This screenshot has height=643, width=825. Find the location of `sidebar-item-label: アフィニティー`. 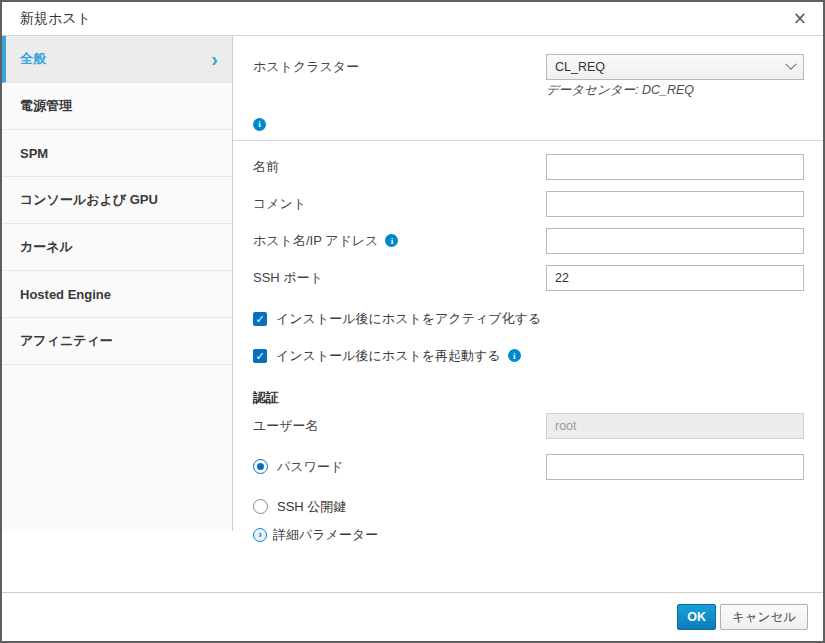

sidebar-item-label: アフィニティー is located at coordinates (66, 341).